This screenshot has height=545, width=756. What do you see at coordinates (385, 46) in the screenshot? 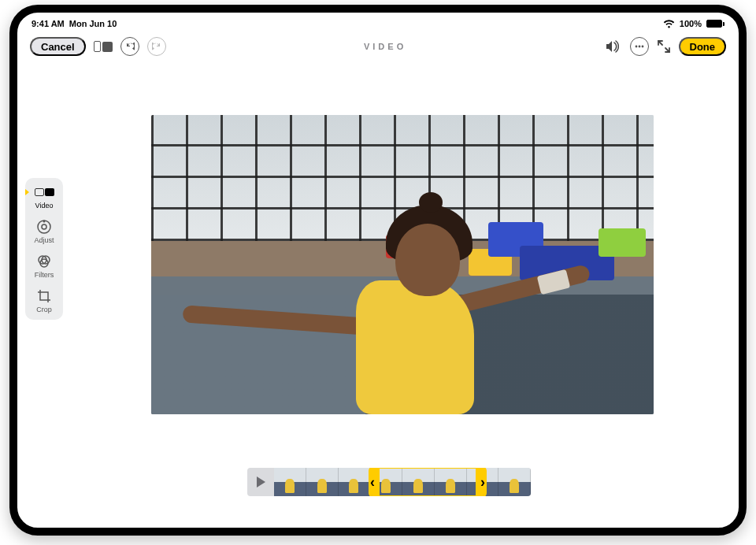
I see `editor-mode-title: VIDEO` at bounding box center [385, 46].